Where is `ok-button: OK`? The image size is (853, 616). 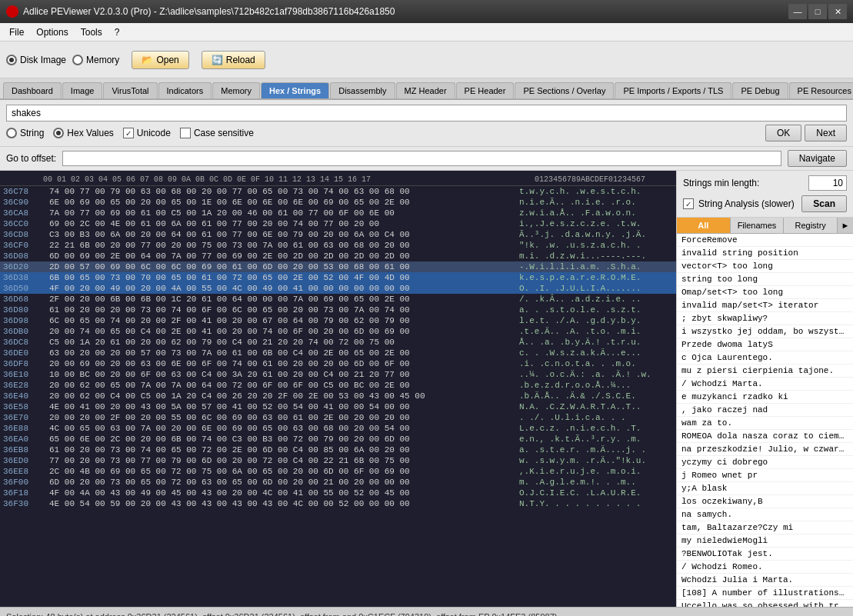 ok-button: OK is located at coordinates (783, 133).